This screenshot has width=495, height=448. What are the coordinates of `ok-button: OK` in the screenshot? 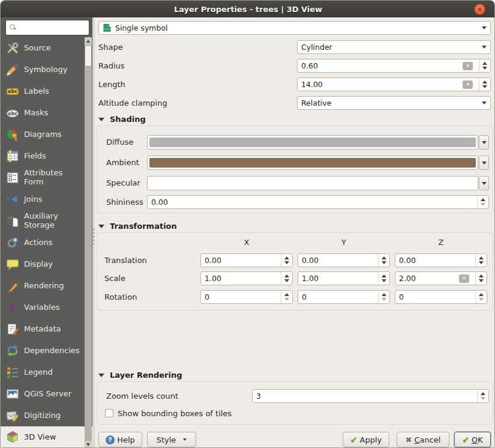 It's located at (473, 440).